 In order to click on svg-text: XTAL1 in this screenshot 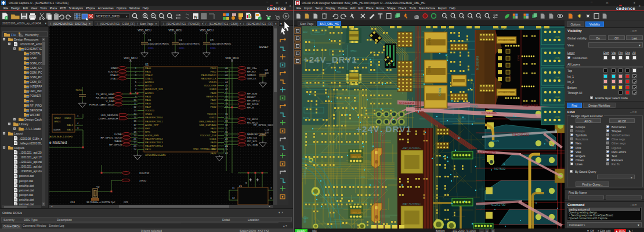, I will do `click(149, 79)`.